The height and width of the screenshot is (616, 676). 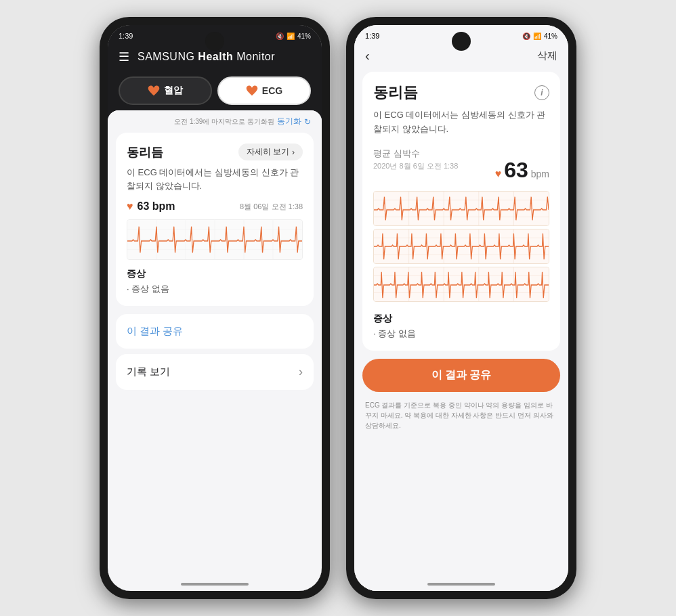 I want to click on records-text: 기록 보기, so click(x=148, y=372).